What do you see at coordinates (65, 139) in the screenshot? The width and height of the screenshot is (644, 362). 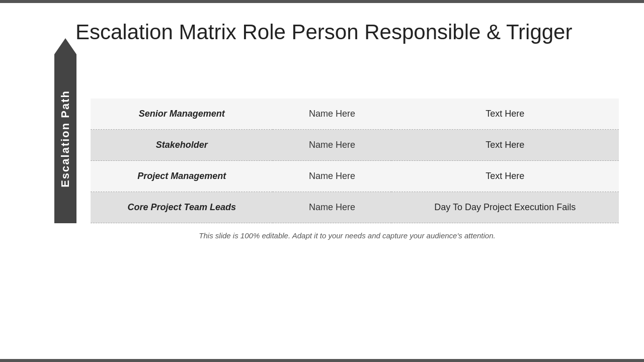 I see `escalation-label: Escalation Path` at bounding box center [65, 139].